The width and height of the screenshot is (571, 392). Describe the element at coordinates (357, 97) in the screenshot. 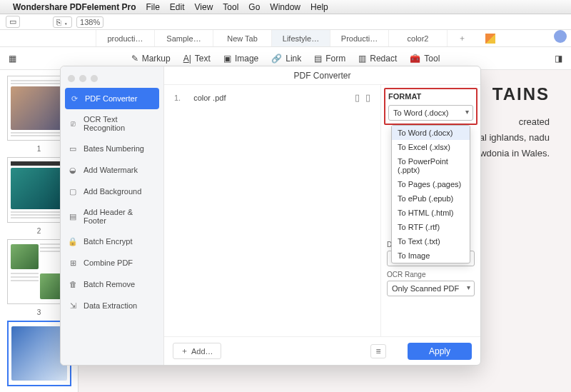

I see `page-select-icon: ▯` at that location.